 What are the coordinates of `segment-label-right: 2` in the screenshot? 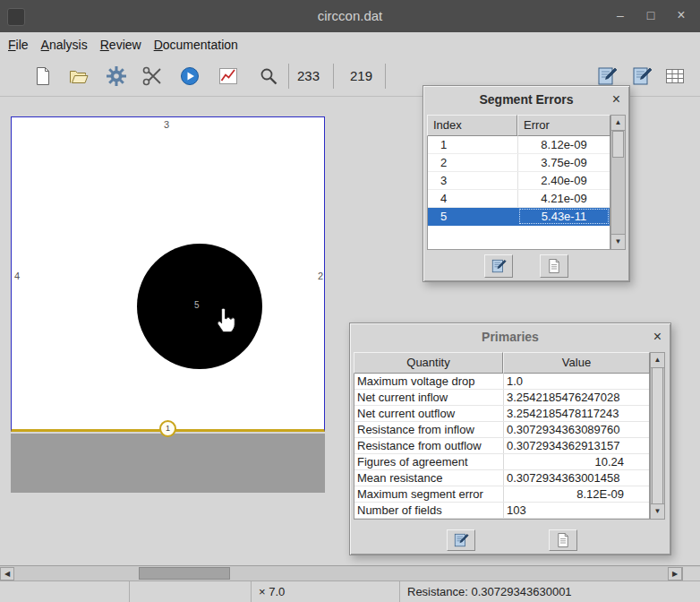 It's located at (320, 276).